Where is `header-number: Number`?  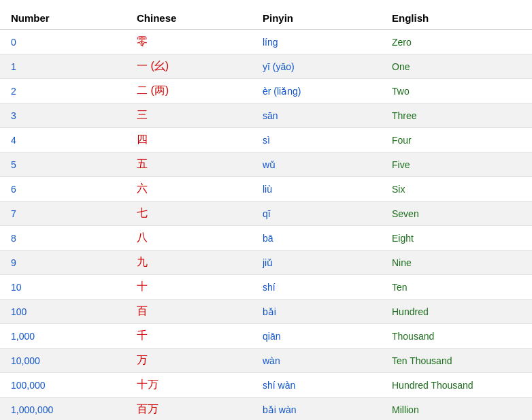
header-number: Number is located at coordinates (63, 18).